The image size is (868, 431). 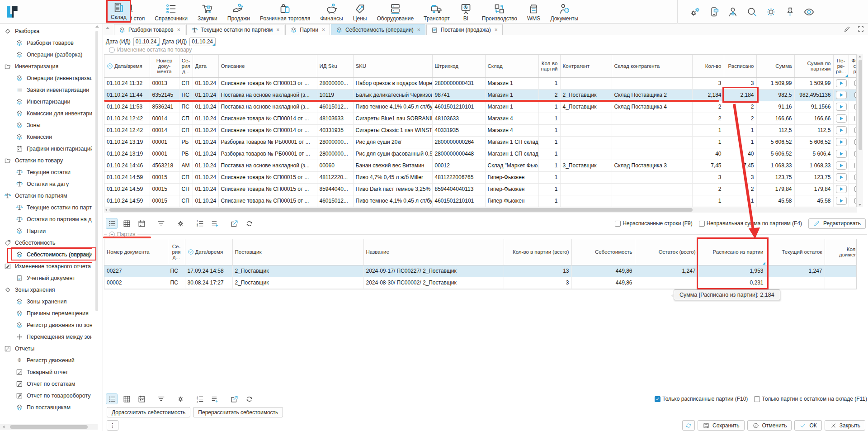 What do you see at coordinates (500, 12) in the screenshot?
I see `ribbon-item-production: Производство` at bounding box center [500, 12].